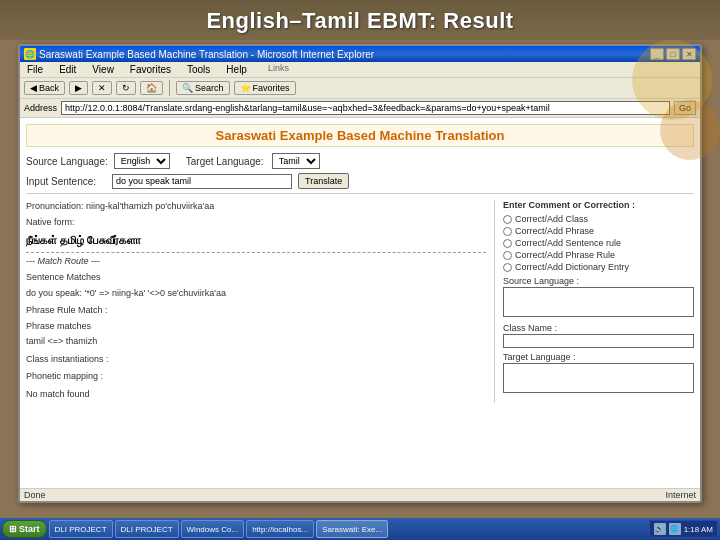 Image resolution: width=720 pixels, height=540 pixels. I want to click on phrase-match-value: tamil <=> thamizh, so click(256, 342).